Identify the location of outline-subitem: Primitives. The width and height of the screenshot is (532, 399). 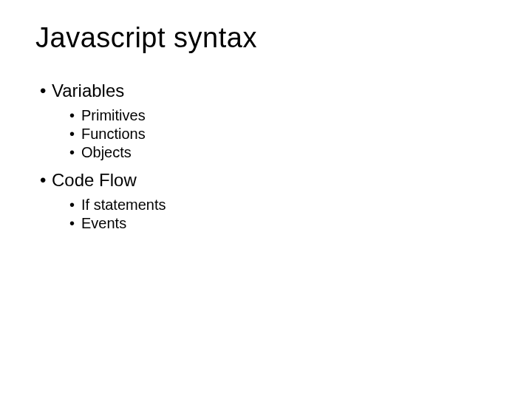
(286, 115).